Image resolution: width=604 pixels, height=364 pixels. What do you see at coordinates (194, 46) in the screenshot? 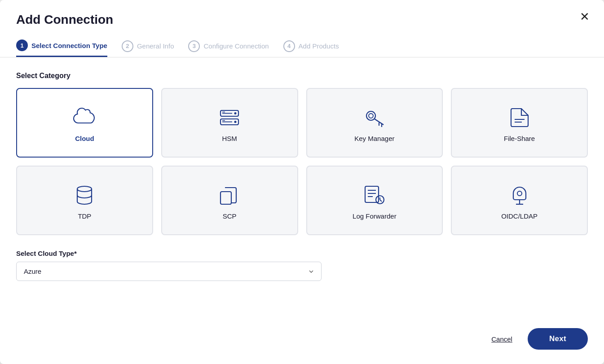
I see `step-3-circle: 3` at bounding box center [194, 46].